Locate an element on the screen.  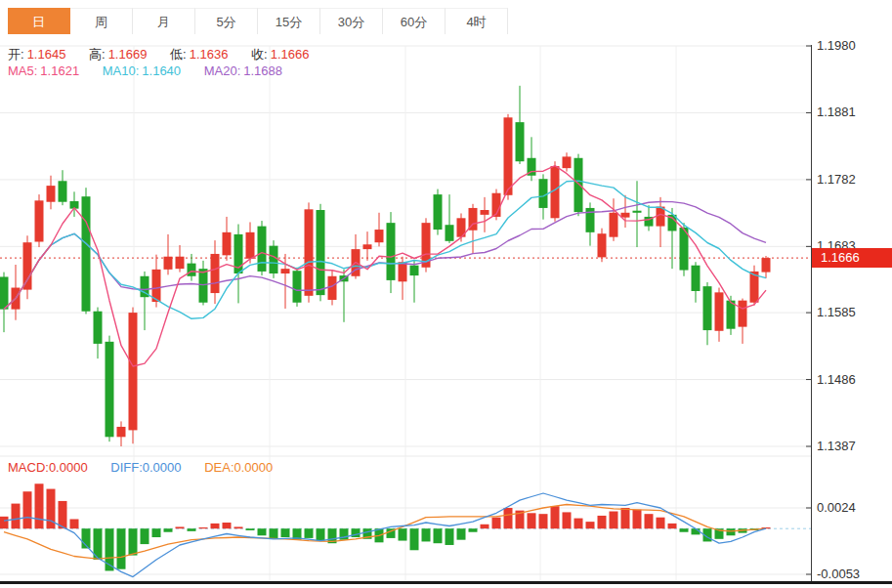
axis-tick-label: 1.1881 is located at coordinates (836, 111).